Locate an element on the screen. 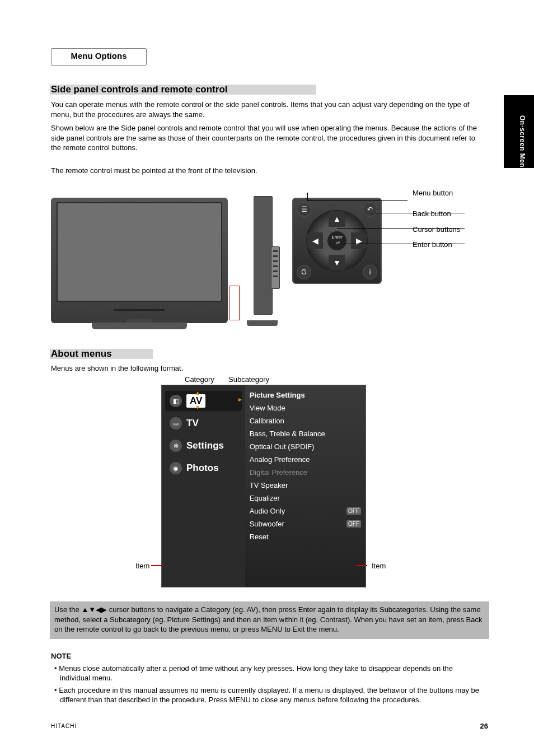  tv-icon: ▭ is located at coordinates (176, 423).